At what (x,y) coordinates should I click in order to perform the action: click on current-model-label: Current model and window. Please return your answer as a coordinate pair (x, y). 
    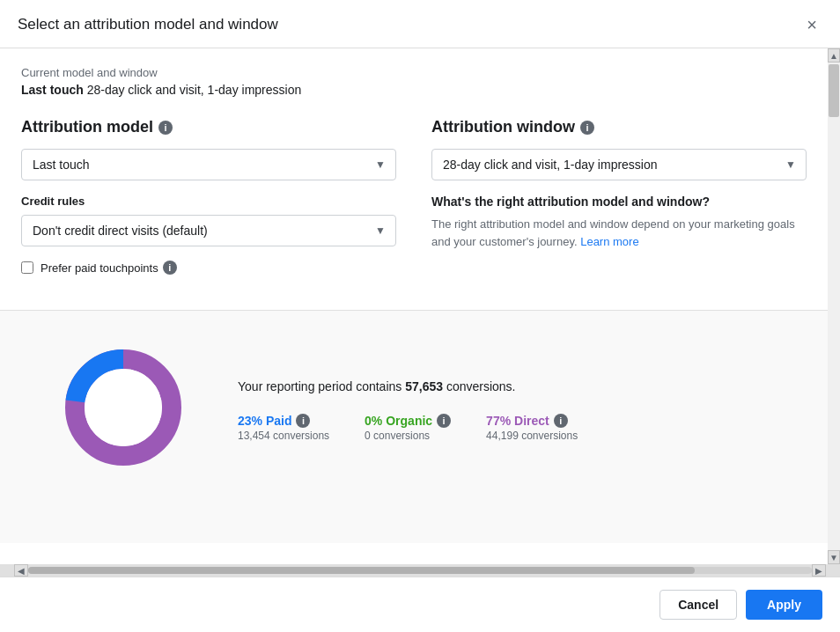
    Looking at the image, I should click on (414, 72).